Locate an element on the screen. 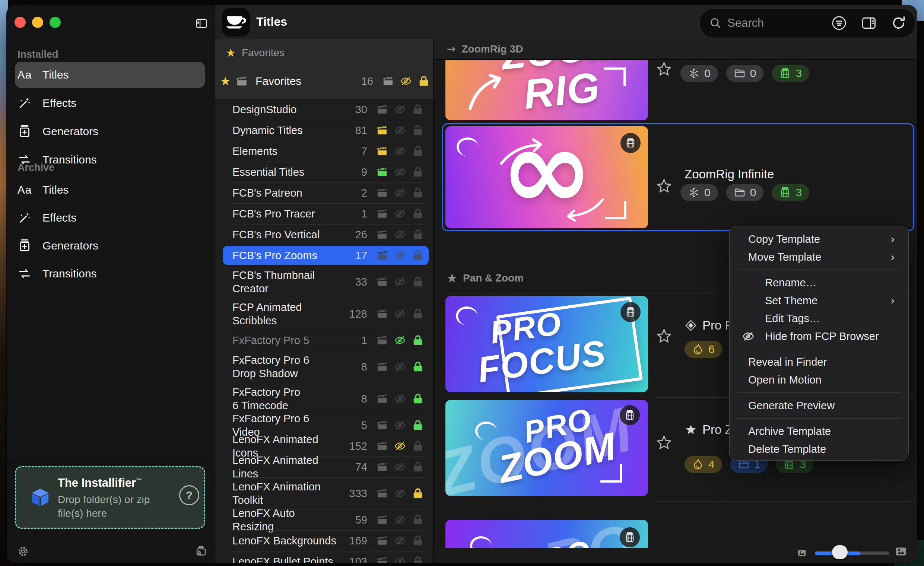  template-card-zoomrig-infinite: ∞ is located at coordinates (547, 177).